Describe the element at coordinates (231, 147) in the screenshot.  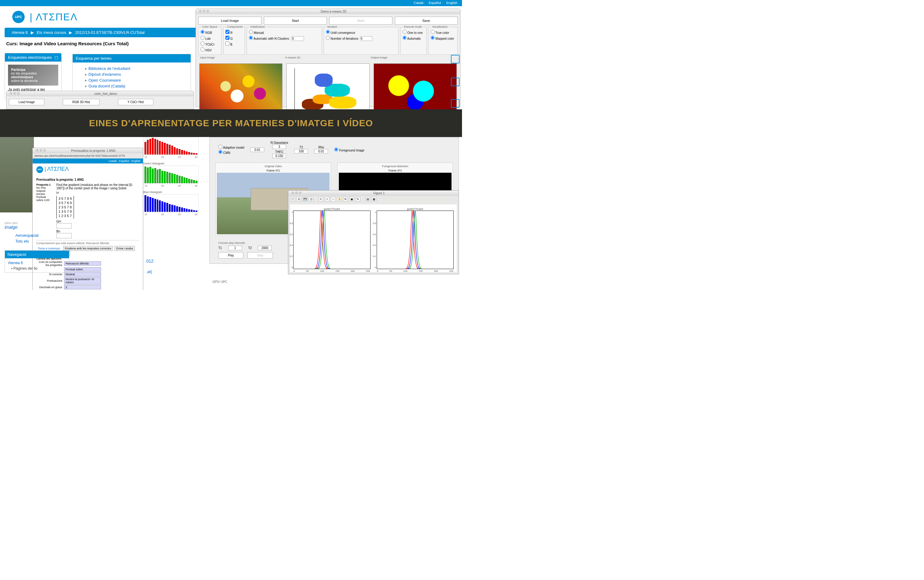
I see `fg-adaptive: Adaptive model` at that location.